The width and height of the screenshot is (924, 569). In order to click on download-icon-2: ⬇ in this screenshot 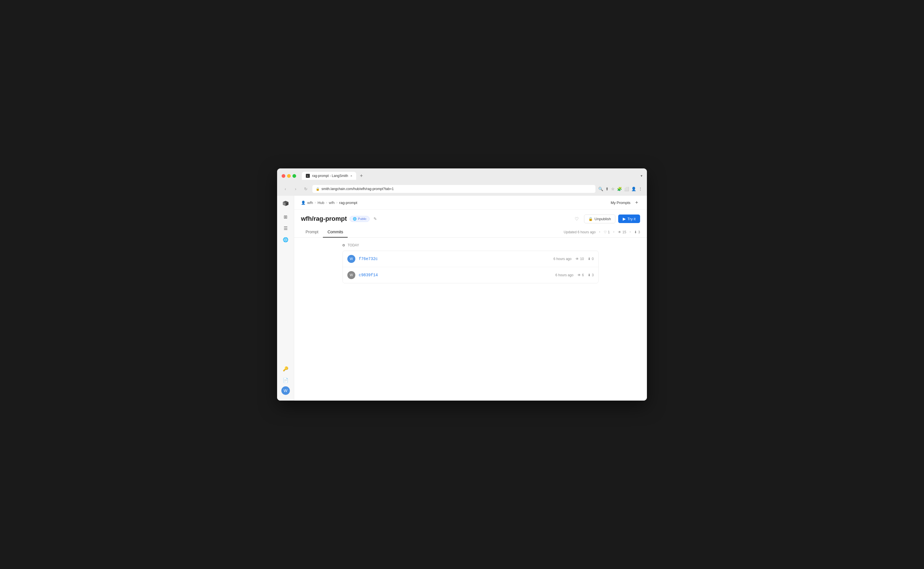, I will do `click(589, 275)`.